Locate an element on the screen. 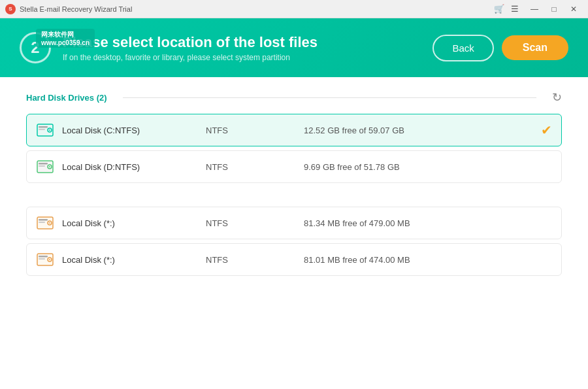 This screenshot has width=588, height=389. disk-space-star2: 81.01 MB free of 474.00 MB is located at coordinates (428, 260).